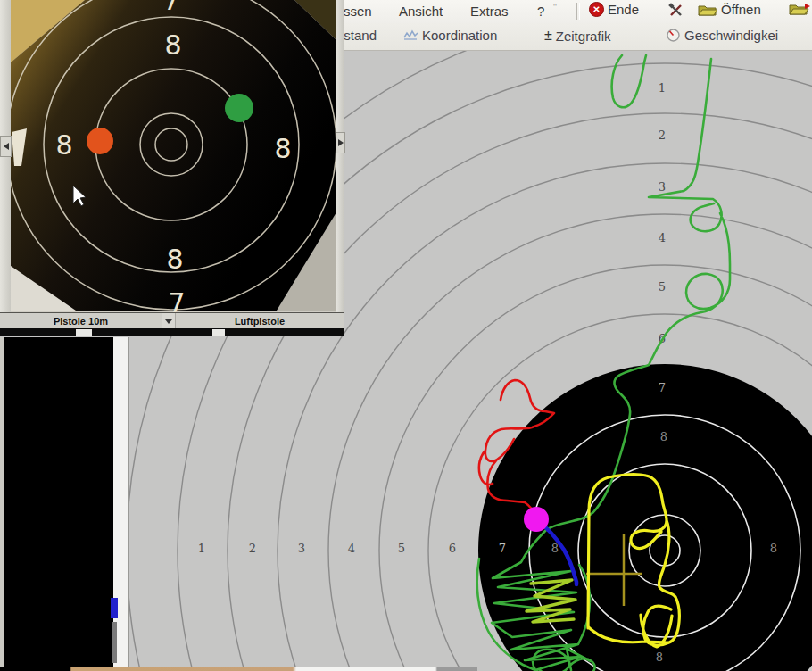  What do you see at coordinates (6, 146) in the screenshot?
I see `arrow-left-icon` at bounding box center [6, 146].